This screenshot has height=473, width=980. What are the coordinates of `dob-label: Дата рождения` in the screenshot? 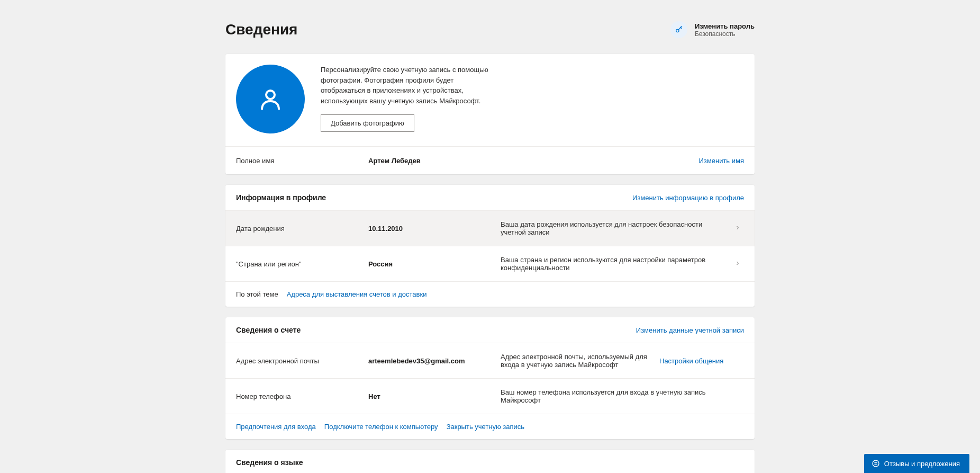 It's located at (302, 229).